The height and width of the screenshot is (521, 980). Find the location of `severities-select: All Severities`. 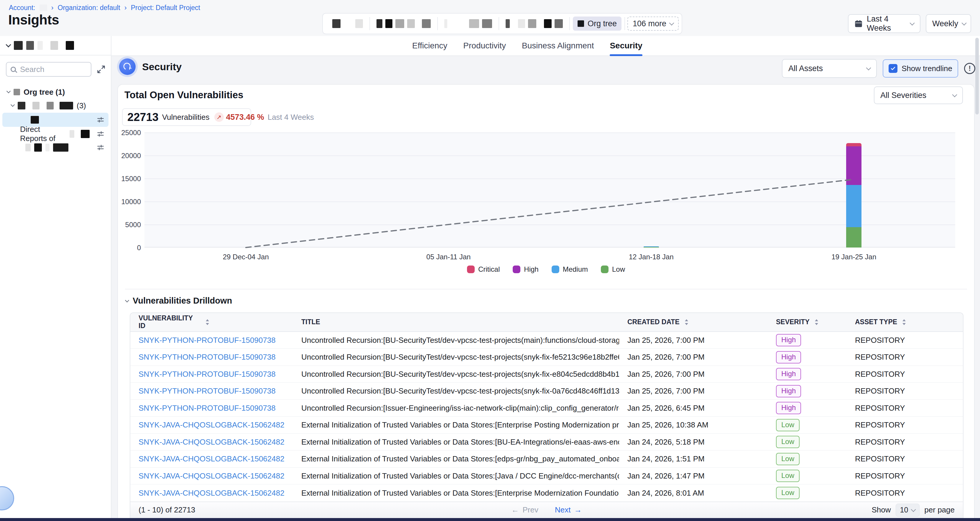

severities-select: All Severities is located at coordinates (918, 95).